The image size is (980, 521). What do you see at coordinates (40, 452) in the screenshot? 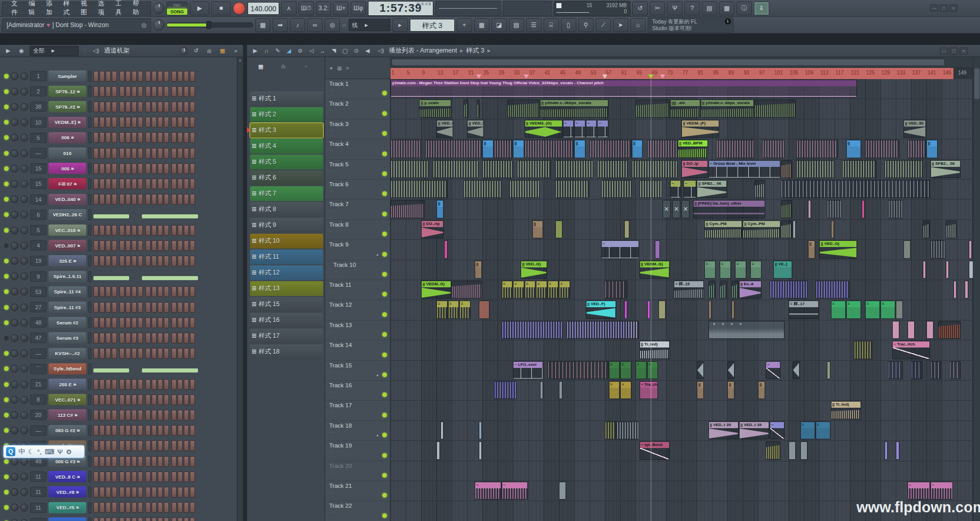
I see `ime-punct-icon: °,` at bounding box center [40, 452].